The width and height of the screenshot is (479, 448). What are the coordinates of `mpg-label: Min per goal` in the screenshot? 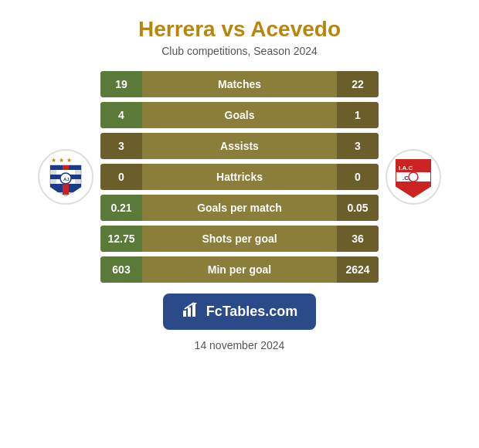 It's located at (240, 270).